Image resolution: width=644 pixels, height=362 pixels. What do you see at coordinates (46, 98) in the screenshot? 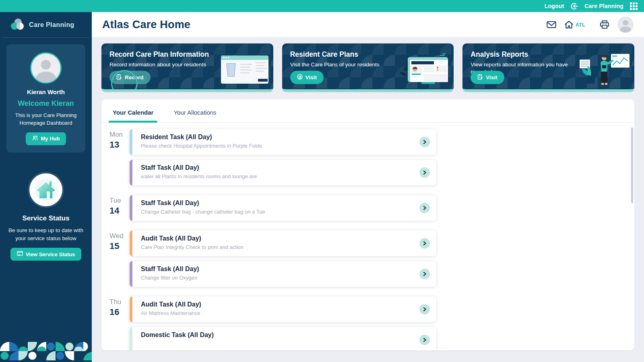
I see `profile-card: Kieran Worth Welcome Kieran This is your…` at bounding box center [46, 98].